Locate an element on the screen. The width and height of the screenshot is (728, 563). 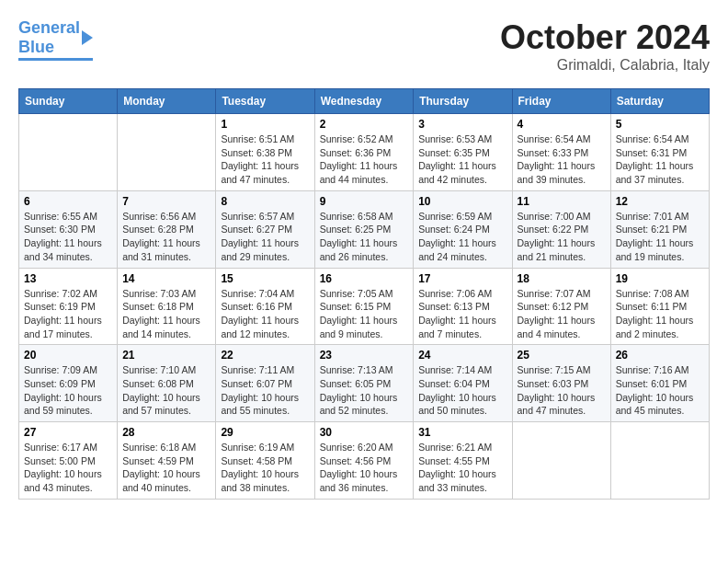
day-info: Sunrise: 7:14 AMSunset: 6:04 PMDaylight:… is located at coordinates (462, 390).